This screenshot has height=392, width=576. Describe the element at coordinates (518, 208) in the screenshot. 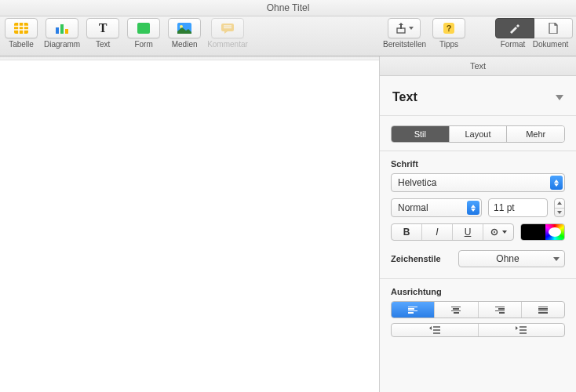

I see `font-size-field: 11 pt` at that location.